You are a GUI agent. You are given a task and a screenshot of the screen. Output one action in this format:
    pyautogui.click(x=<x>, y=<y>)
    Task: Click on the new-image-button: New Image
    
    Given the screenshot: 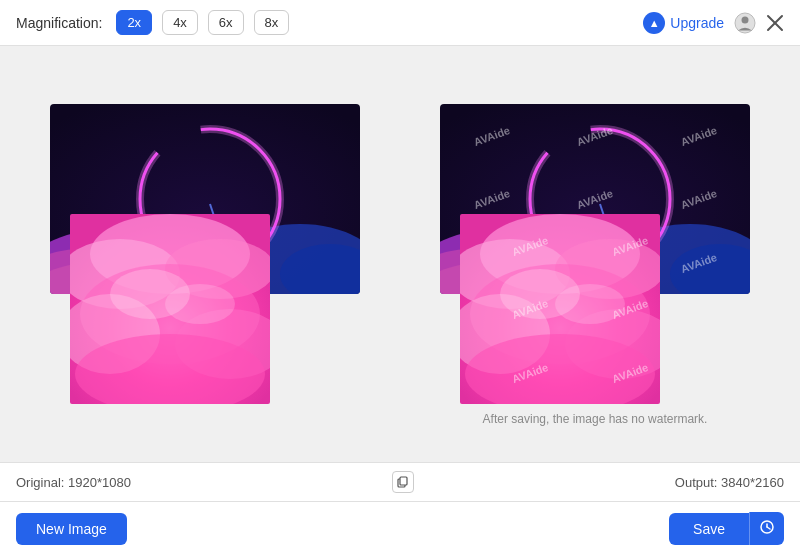 What is the action you would take?
    pyautogui.click(x=72, y=529)
    